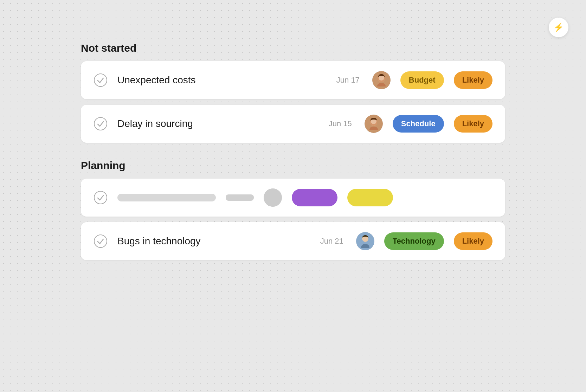 The height and width of the screenshot is (392, 586). What do you see at coordinates (218, 124) in the screenshot?
I see `task-name-delay-in-sourcing: Delay in sourcing` at bounding box center [218, 124].